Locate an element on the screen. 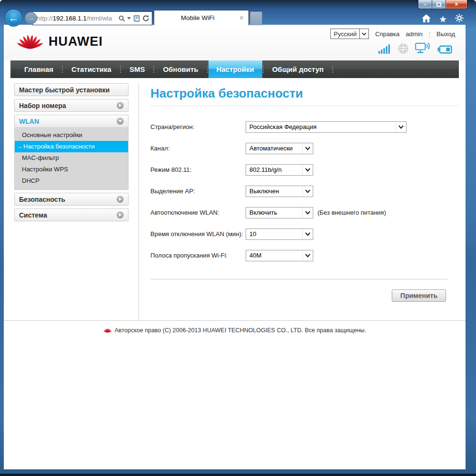 Image resolution: width=476 pixels, height=476 pixels. field-label: Время отключения WLAN (мин): is located at coordinates (198, 234).